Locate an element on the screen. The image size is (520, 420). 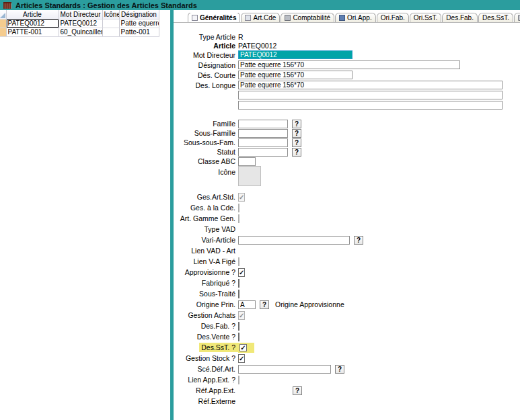
form-row-mot-directeur: Mot Directeur is located at coordinates (347, 55).